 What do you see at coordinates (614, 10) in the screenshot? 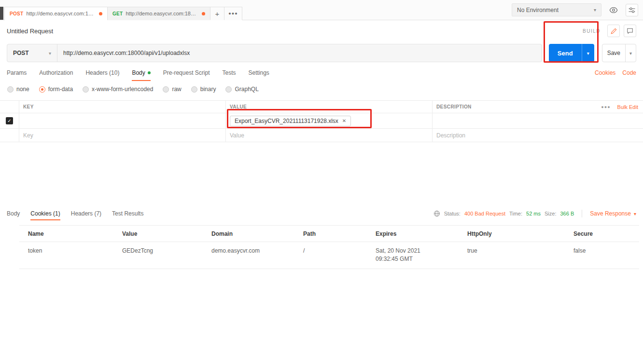
I see `environment-quick-look-button` at bounding box center [614, 10].